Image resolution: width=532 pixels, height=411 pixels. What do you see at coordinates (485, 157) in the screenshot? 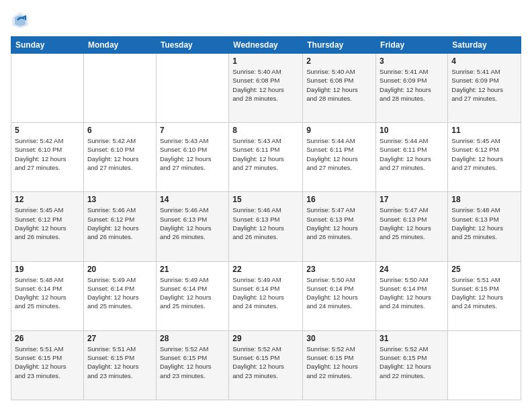
I see `calendar-cell: 11Sunrise: 5:45 AM Sunset: 6:12 PM Dayli…` at bounding box center [485, 157].